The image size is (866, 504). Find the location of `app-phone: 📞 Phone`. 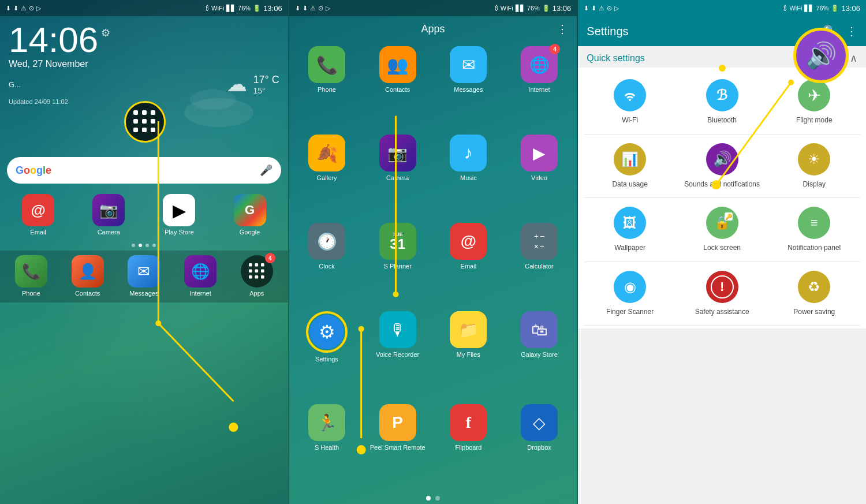

app-phone: 📞 Phone is located at coordinates (327, 88).